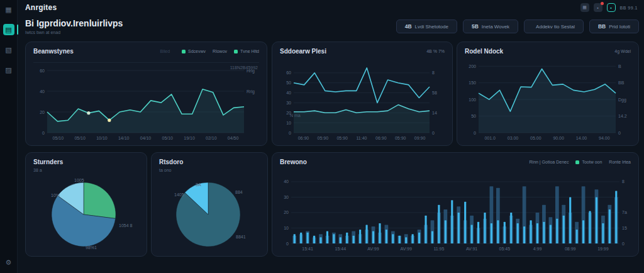 This screenshot has height=273, width=644. Describe the element at coordinates (239, 192) in the screenshot. I see `pie-slice-label: 884` at that location.